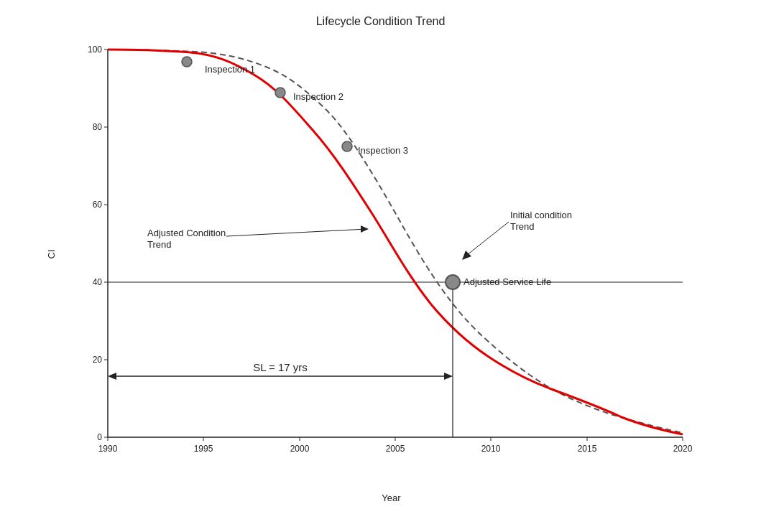 The height and width of the screenshot is (532, 761). Describe the element at coordinates (280, 368) in the screenshot. I see `svg-text: SL = 17 yrs` at that location.